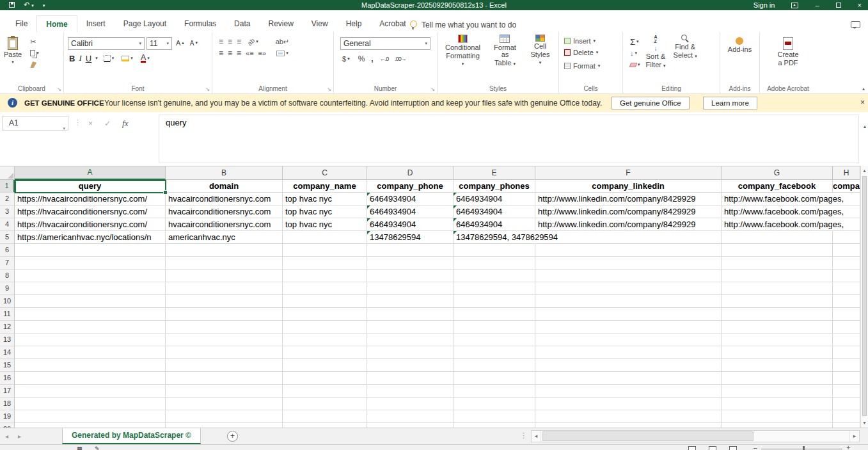  Describe the element at coordinates (329, 90) in the screenshot. I see `alignment-dialog-launcher: ↘` at that location.